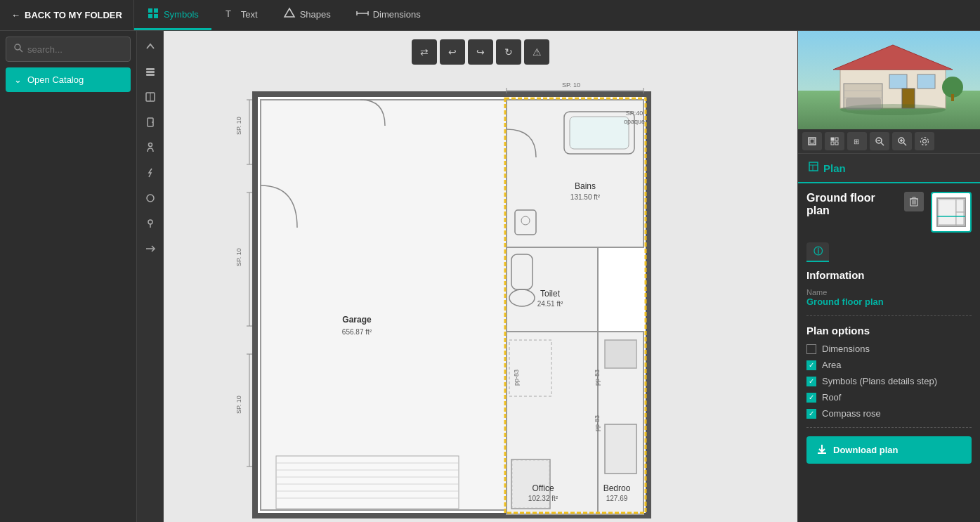  Describe the element at coordinates (889, 169) in the screenshot. I see `plan-tab: Plan` at that location.